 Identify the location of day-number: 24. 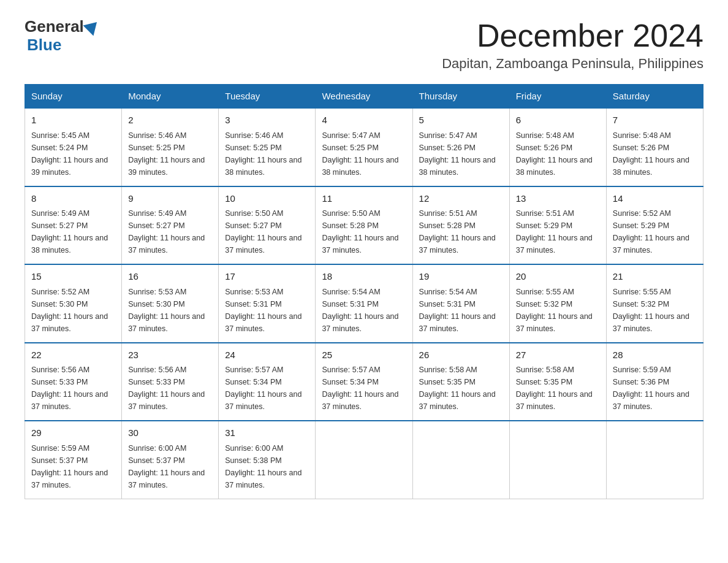
(267, 356).